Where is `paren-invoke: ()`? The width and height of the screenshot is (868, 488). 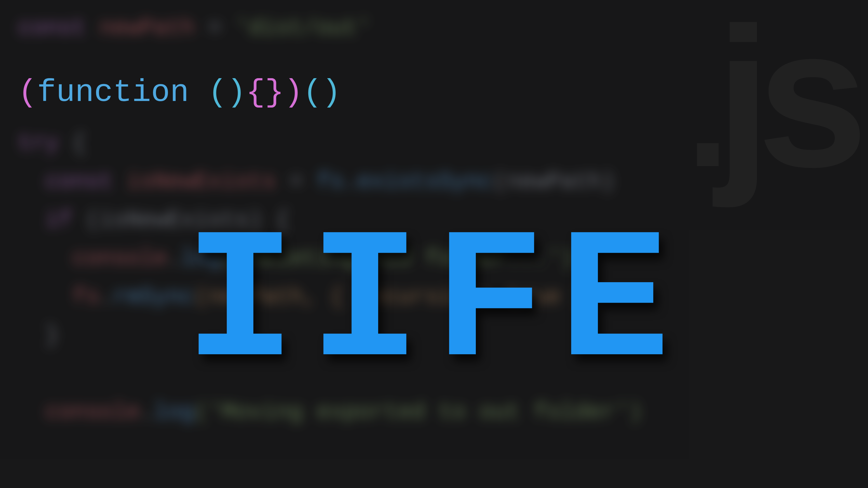
paren-invoke: () is located at coordinates (322, 92).